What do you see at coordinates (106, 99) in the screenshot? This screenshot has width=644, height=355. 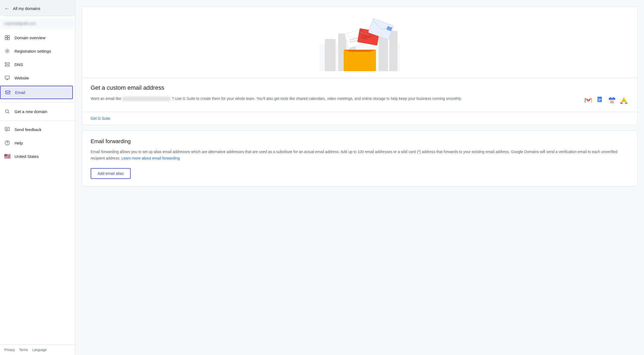 I see `description-before: Want an email like` at bounding box center [106, 99].